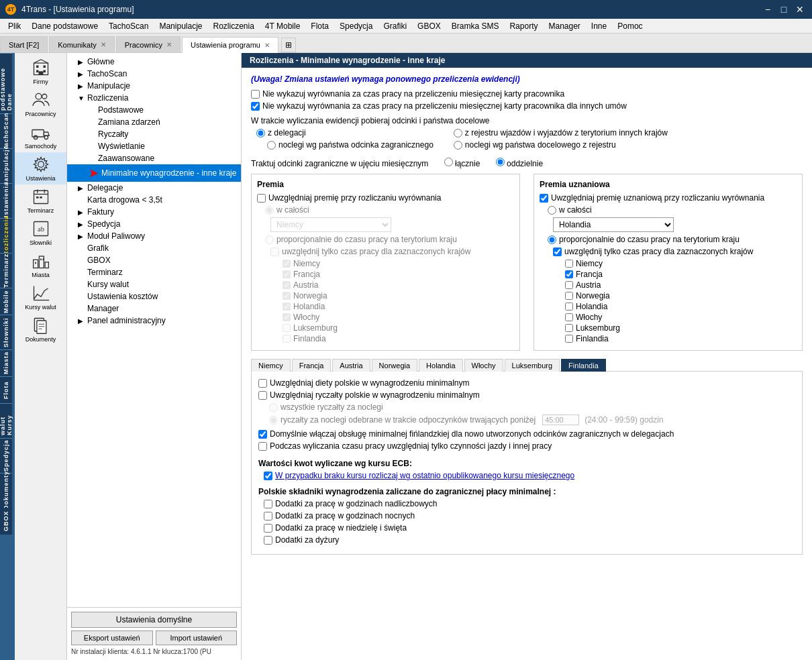 The height and width of the screenshot is (660, 812). What do you see at coordinates (154, 284) in the screenshot?
I see `tree-item-kursywalut: Kursy walut` at bounding box center [154, 284].